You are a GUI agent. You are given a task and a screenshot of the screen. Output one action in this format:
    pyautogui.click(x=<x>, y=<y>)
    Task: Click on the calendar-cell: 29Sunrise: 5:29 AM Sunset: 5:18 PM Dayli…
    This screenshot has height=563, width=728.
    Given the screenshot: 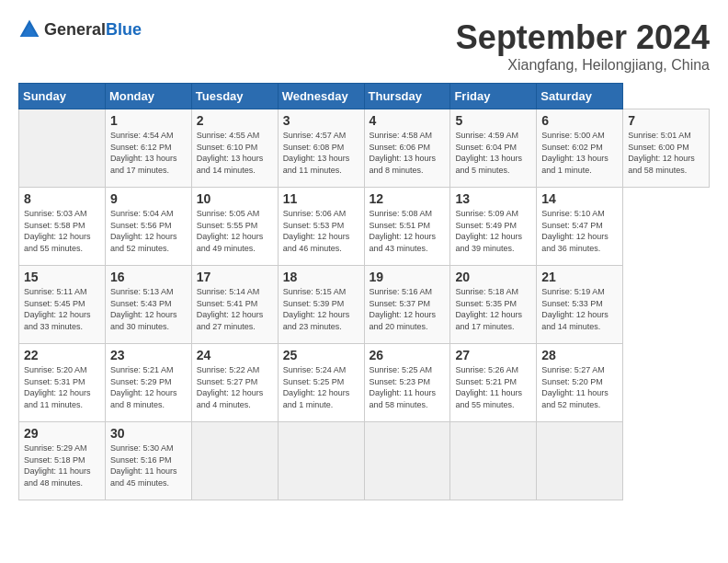 What is the action you would take?
    pyautogui.click(x=63, y=462)
    